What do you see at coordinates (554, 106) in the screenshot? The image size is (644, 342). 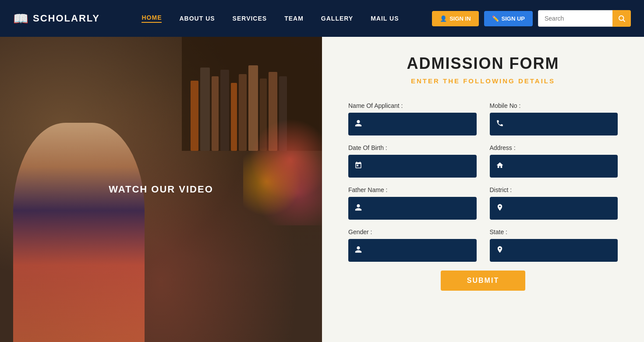 I see `mobile-label: Mobile No :` at bounding box center [554, 106].